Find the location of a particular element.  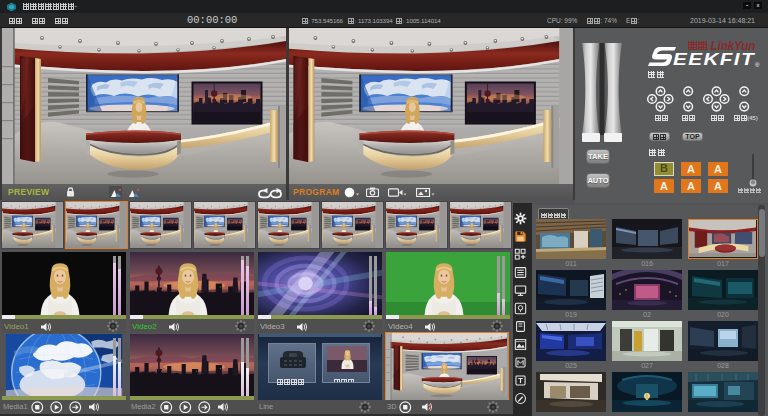

svg-text: EEKFIT is located at coordinates (714, 60).